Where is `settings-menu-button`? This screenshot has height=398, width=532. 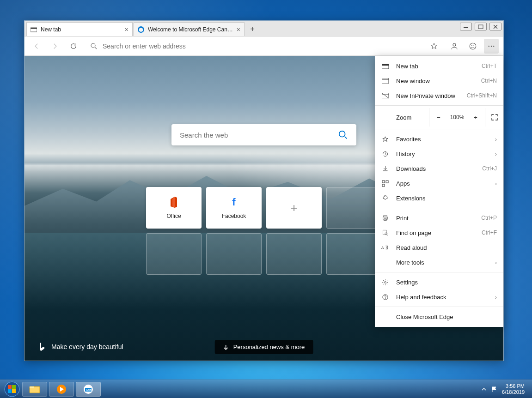 settings-menu-button is located at coordinates (491, 46).